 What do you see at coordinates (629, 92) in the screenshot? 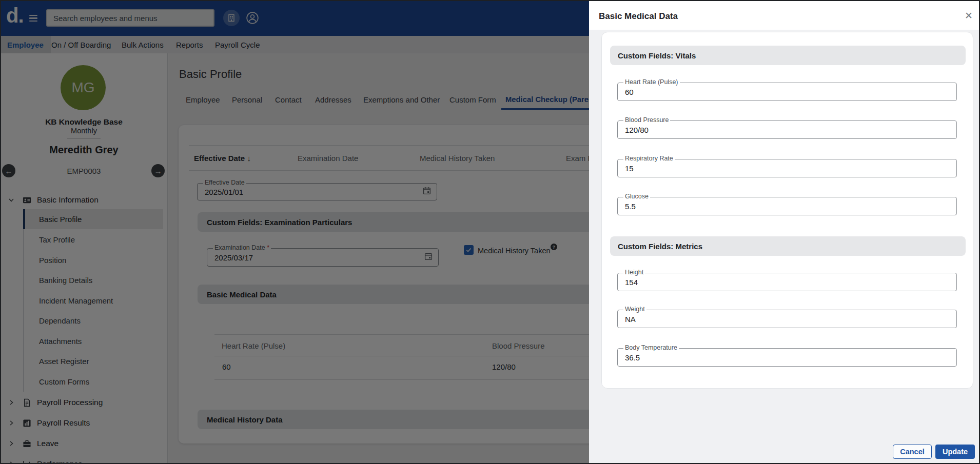
I see `heart-rate-value: 60` at bounding box center [629, 92].